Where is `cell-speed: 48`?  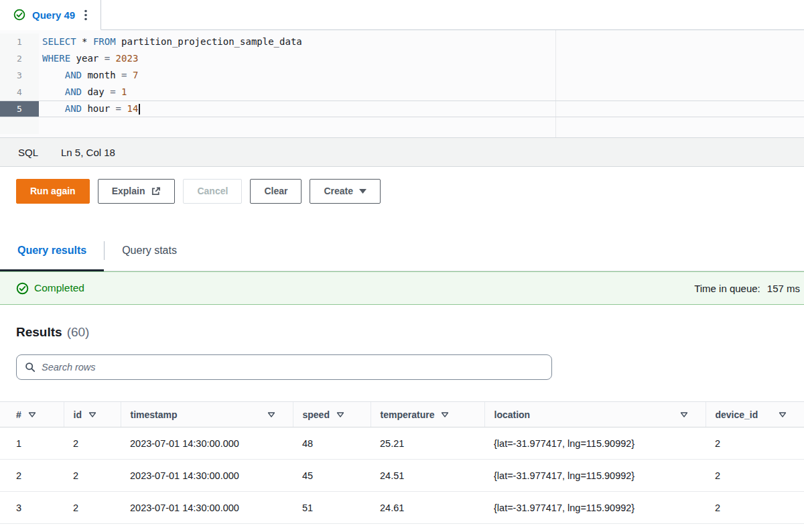
cell-speed: 48 is located at coordinates (332, 444).